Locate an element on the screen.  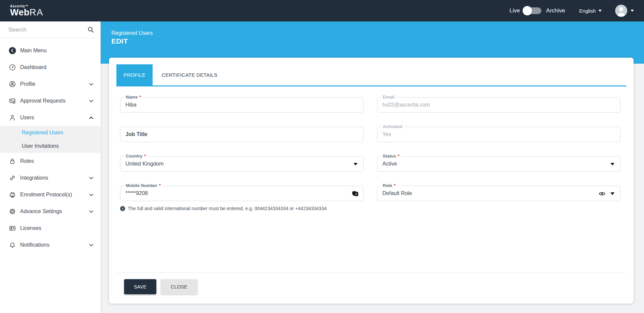
page-title: EDIT is located at coordinates (378, 41).